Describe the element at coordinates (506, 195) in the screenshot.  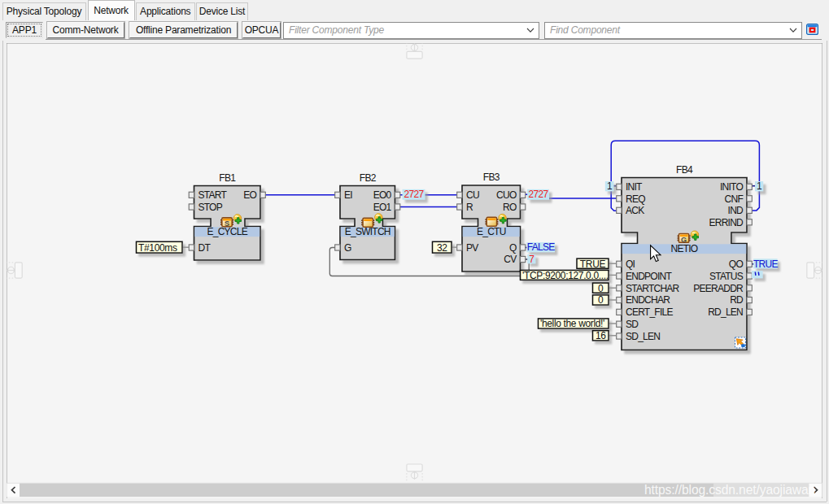
I see `svg-text: CUO` at that location.